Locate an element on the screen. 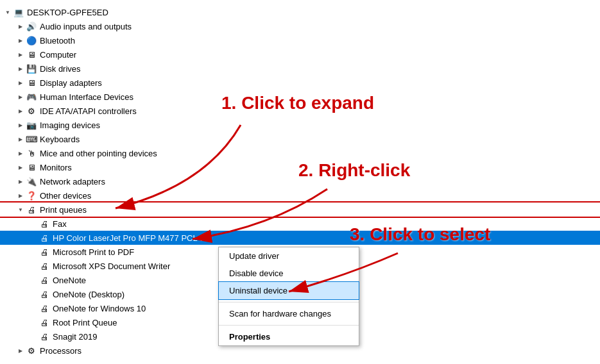  expand-btn-ide is located at coordinates (21, 111).